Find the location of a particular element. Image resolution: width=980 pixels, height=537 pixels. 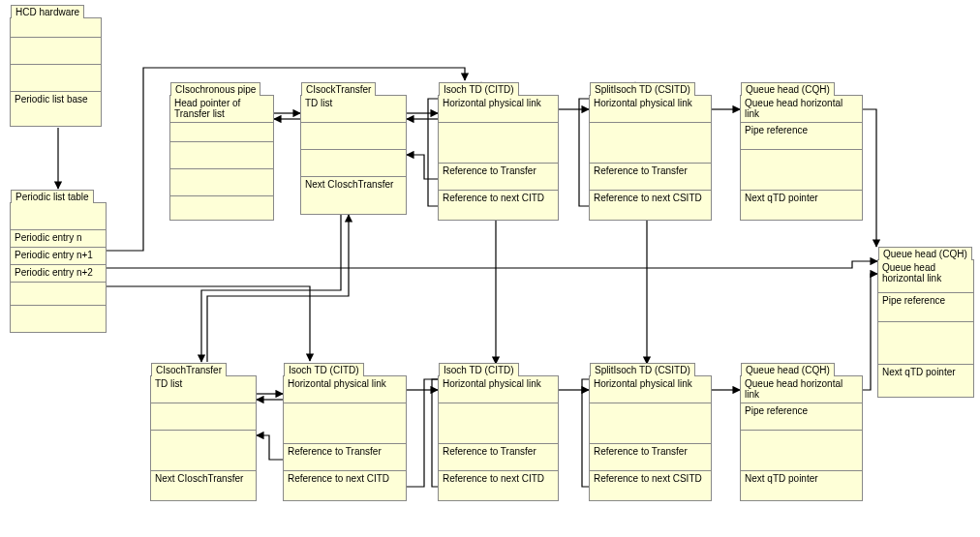

hcd-hardware: HCD hardware Periodic list base is located at coordinates (56, 72).